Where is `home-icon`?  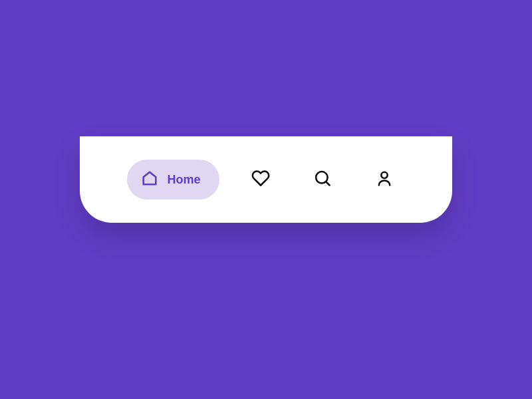
home-icon is located at coordinates (150, 180).